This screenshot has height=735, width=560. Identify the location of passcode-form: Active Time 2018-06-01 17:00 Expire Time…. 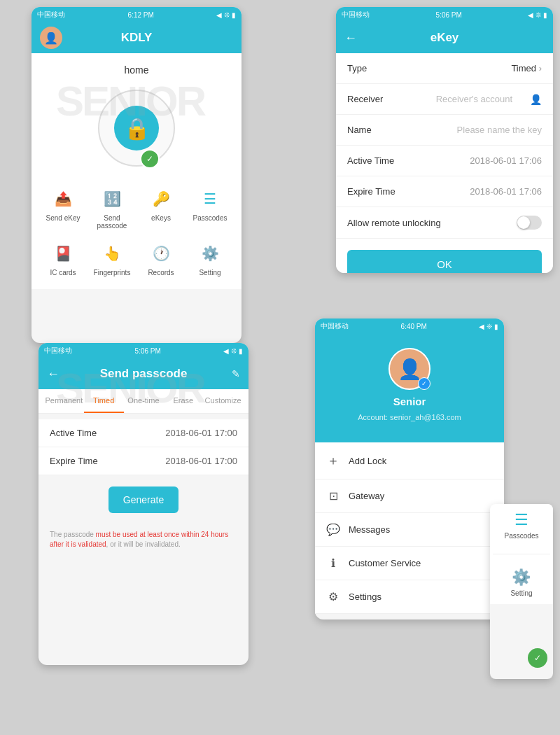
(144, 447).